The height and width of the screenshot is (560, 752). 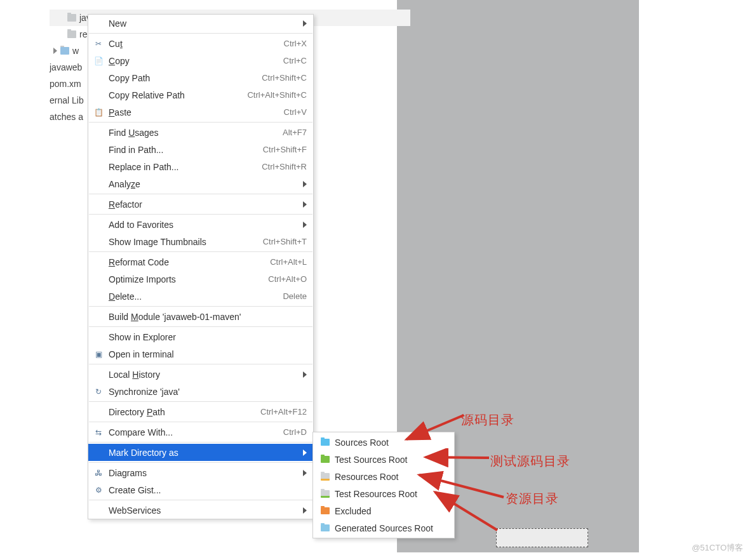 I want to click on chevron-right-icon, so click(x=55, y=51).